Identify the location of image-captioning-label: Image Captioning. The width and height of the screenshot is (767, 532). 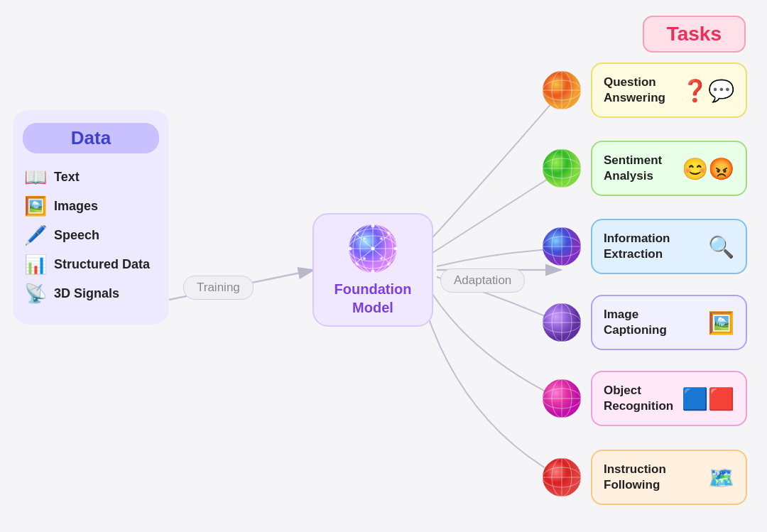
(653, 322).